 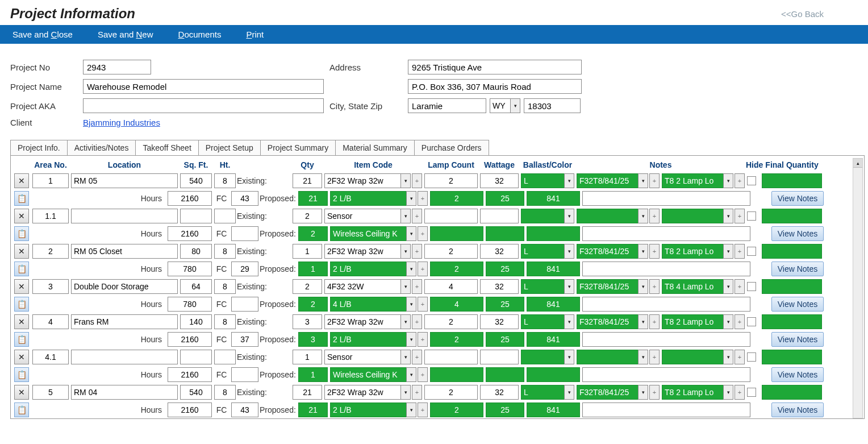 What do you see at coordinates (666, 375) in the screenshot?
I see `notes-proposed` at bounding box center [666, 375].